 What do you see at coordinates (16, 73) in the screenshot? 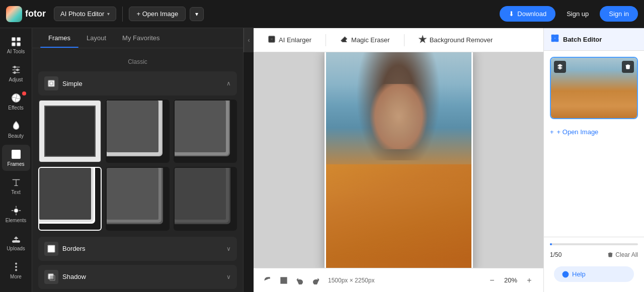
I see `sidebar-item-adjust: Adjust` at bounding box center [16, 73].